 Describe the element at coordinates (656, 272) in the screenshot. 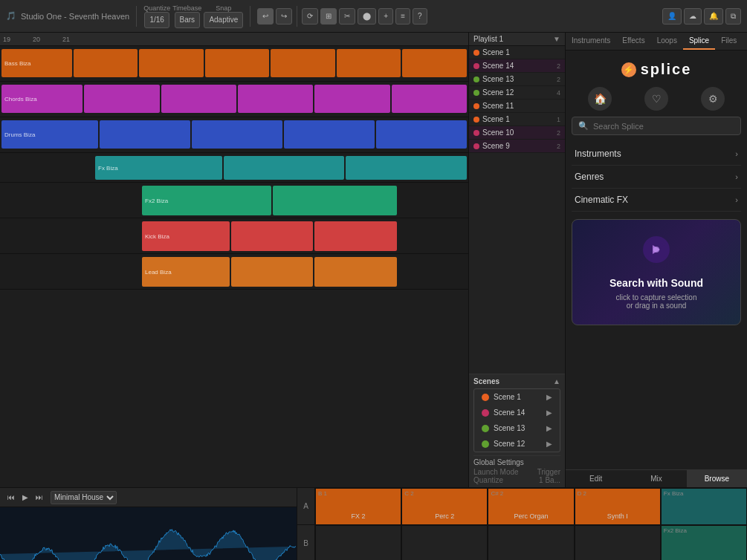

I see `search-with-sound-box: Search with Sound click to capture selec…` at that location.